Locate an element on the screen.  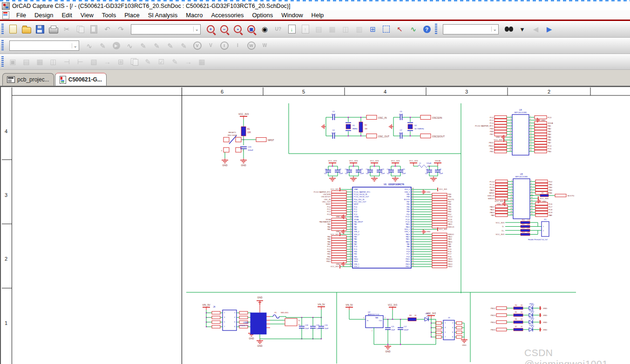
pin-name: PB1 is located at coordinates (356, 254).